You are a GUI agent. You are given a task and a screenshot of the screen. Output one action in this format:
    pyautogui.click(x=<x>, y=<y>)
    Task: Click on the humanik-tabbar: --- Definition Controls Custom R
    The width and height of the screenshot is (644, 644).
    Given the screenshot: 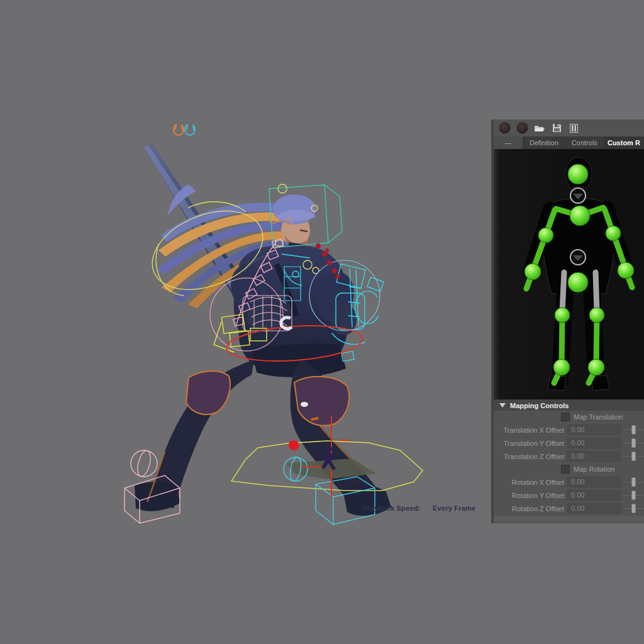 What is the action you would take?
    pyautogui.click(x=569, y=143)
    